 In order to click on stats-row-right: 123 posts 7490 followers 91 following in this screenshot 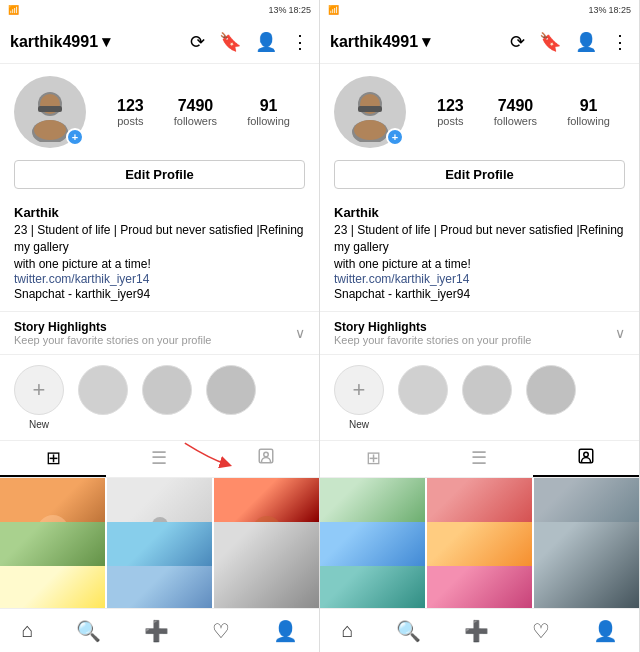, I will do `click(524, 112)`.